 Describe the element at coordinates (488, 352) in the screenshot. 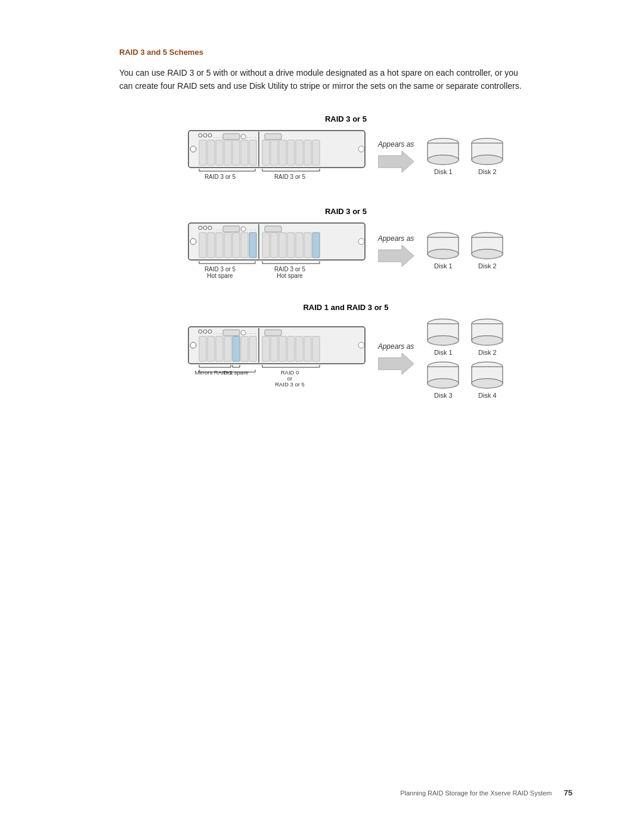

I see `diagram3-disk2-label: Disk 2` at that location.